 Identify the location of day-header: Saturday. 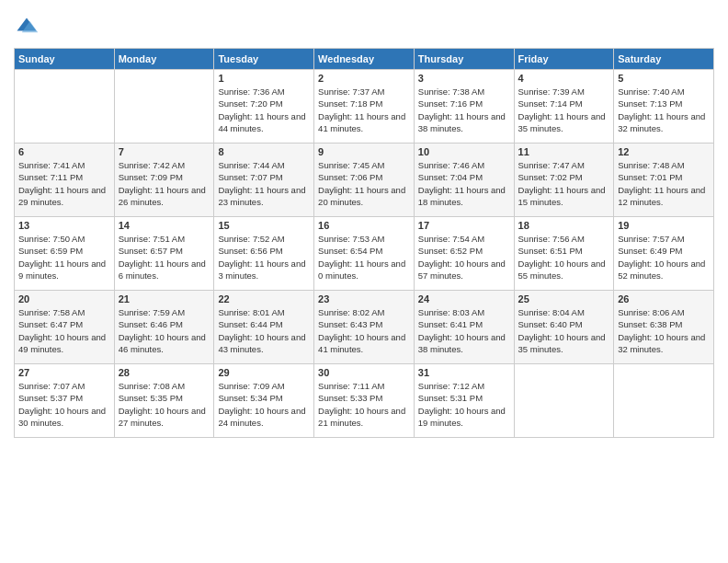
(664, 59).